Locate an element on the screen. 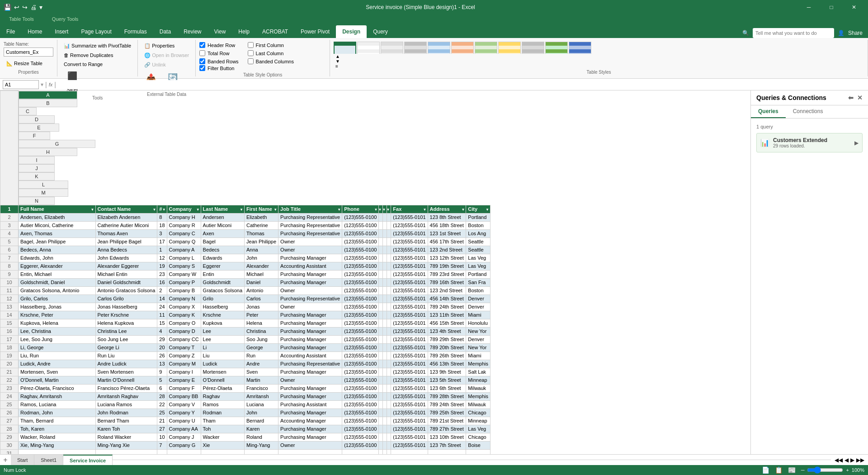 This screenshot has height=475, width=868. cell: Entin, Michael is located at coordinates (57, 274).